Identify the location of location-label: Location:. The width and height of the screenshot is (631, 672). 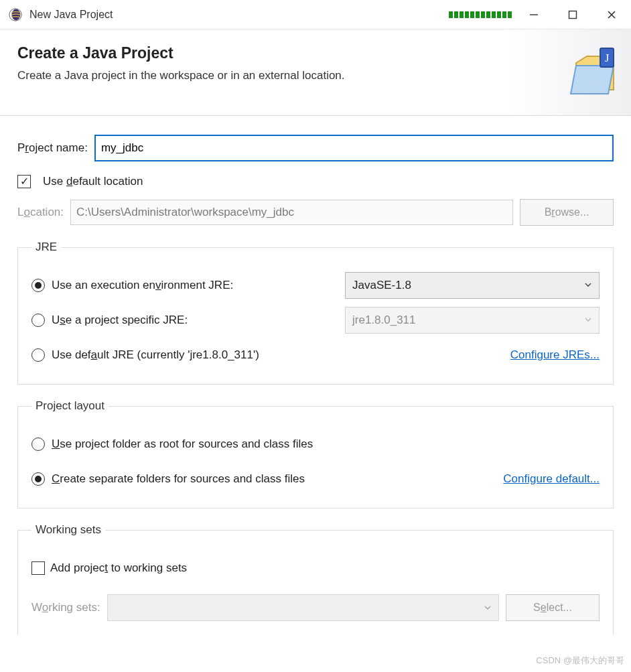
(40, 212).